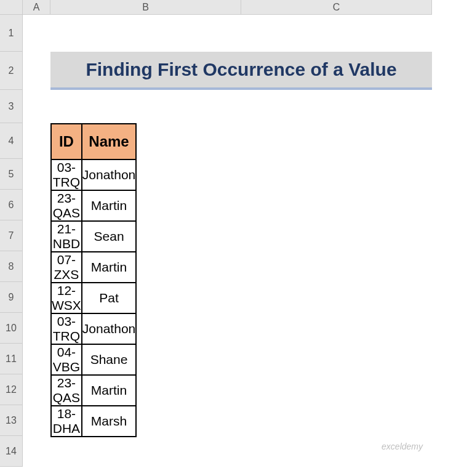 This screenshot has width=472, height=476. What do you see at coordinates (11, 241) in the screenshot?
I see `row-headers: 1 2 3 4 5 6 7 8 9 10 11 12 13 14` at bounding box center [11, 241].